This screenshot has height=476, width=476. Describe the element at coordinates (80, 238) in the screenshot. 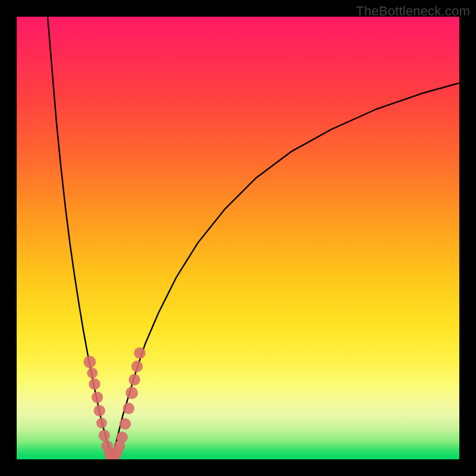

I see `curve-left-curve` at that location.